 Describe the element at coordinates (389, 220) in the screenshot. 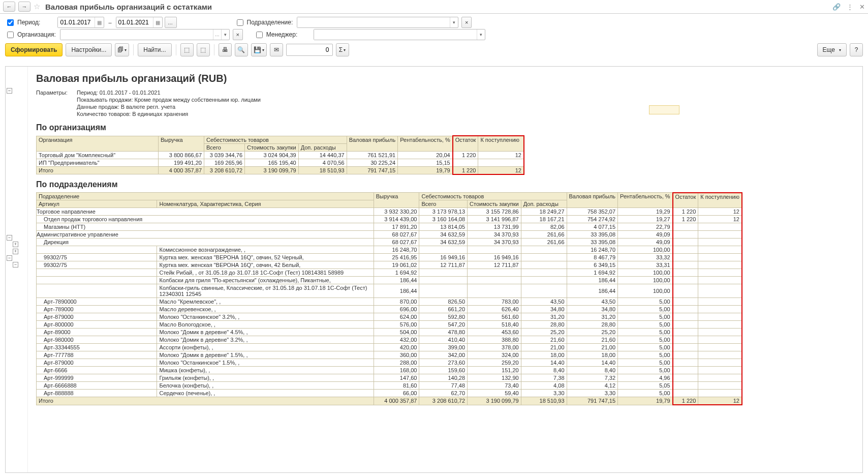

I see `table-row: Отдел продаж торгового направления3 914 …` at that location.